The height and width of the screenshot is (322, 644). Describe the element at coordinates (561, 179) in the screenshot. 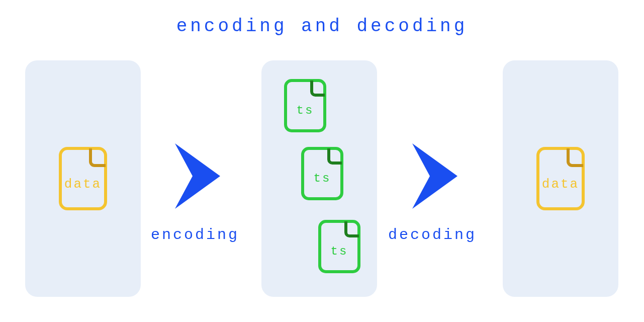

I see `file-icon-data-right: data` at that location.